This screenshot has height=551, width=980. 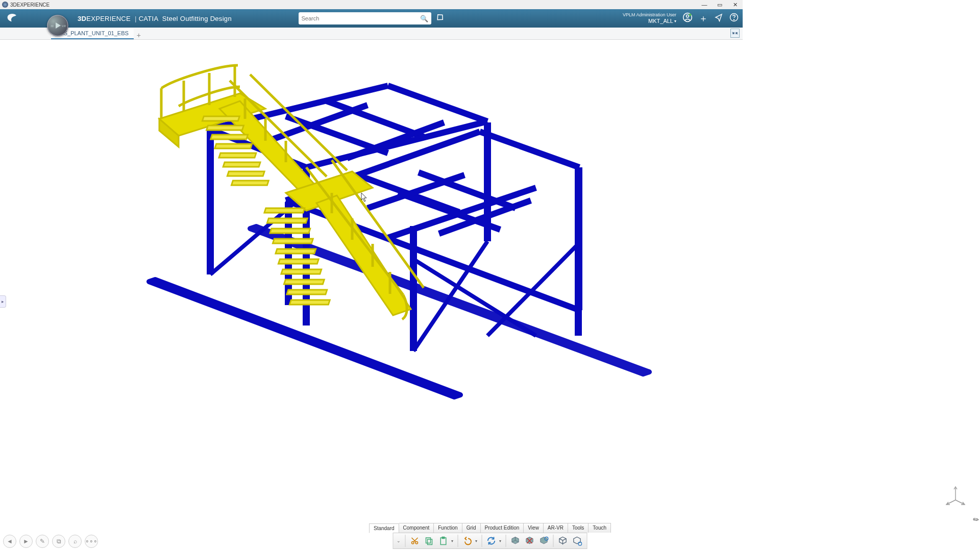 What do you see at coordinates (139, 35) in the screenshot?
I see `add-tab-button: +` at bounding box center [139, 35].